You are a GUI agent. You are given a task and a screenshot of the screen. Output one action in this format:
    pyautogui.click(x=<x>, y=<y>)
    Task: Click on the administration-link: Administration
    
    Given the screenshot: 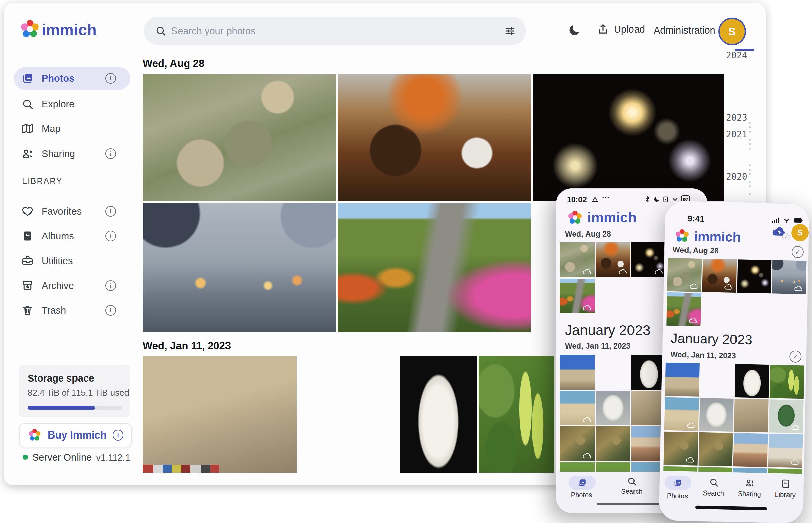 What is the action you would take?
    pyautogui.click(x=685, y=31)
    